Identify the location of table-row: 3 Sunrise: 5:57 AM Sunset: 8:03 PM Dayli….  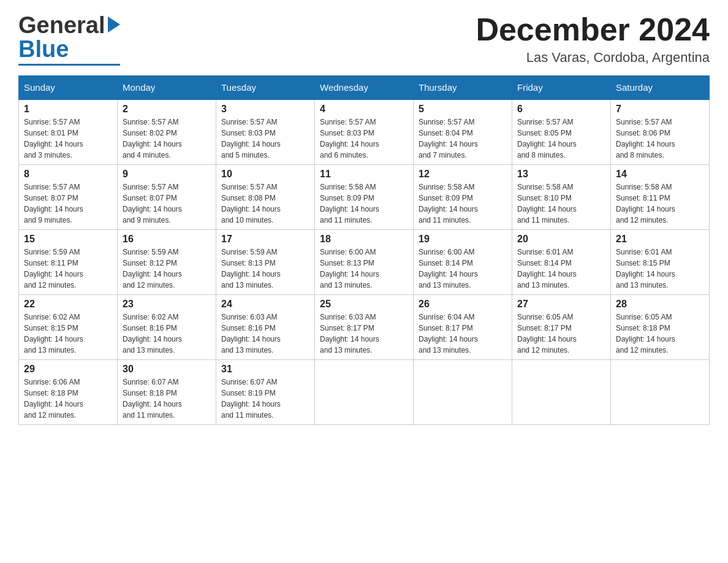
(266, 132).